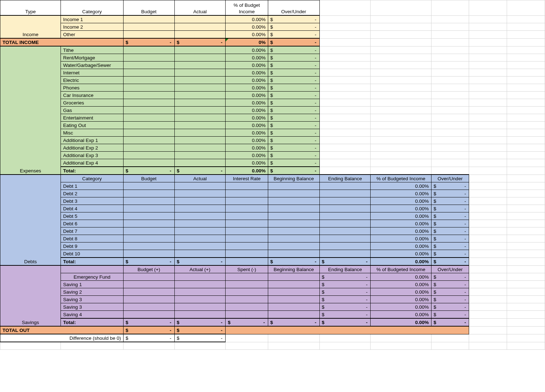 Image resolution: width=545 pixels, height=392 pixels. I want to click on debt-category: Debt 10, so click(92, 254).